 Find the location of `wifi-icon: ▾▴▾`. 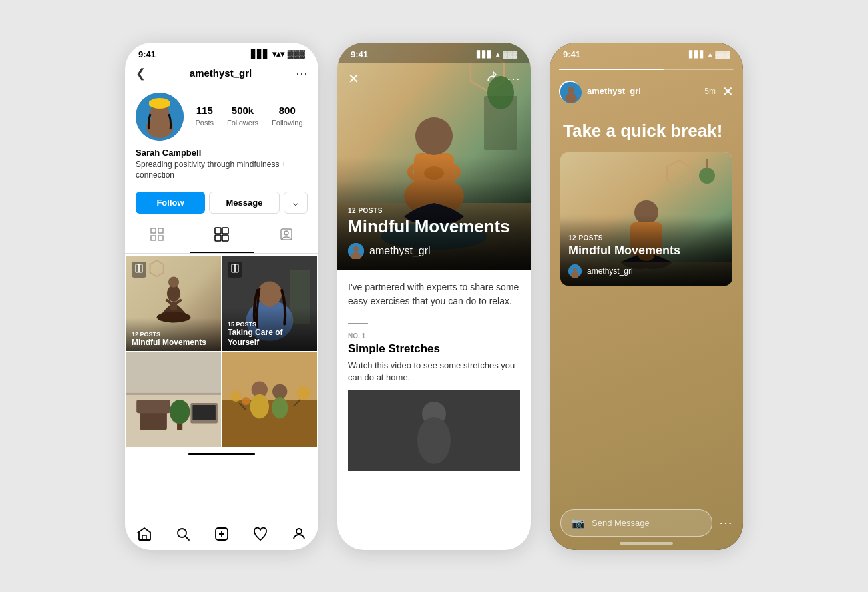

wifi-icon: ▾▴▾ is located at coordinates (278, 54).